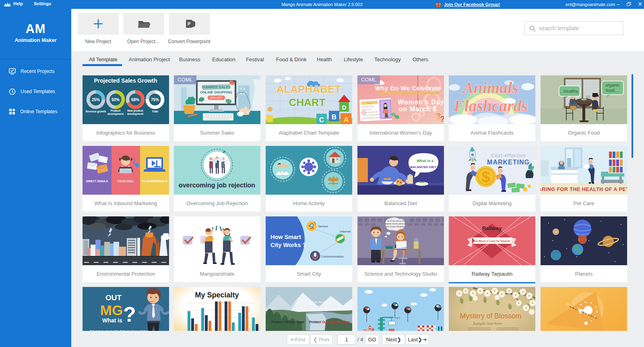 The height and width of the screenshot is (347, 644). I want to click on svg-text: 50%, so click(116, 100).